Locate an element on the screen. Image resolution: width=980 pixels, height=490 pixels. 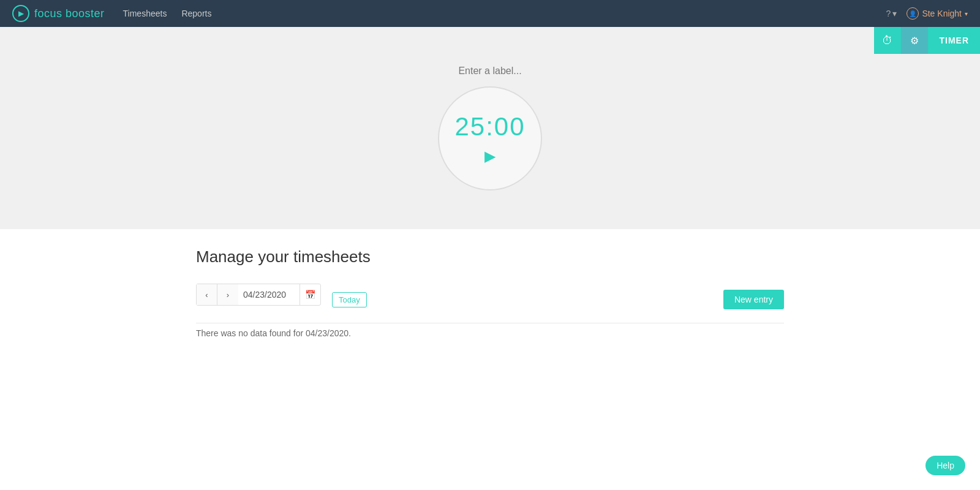
prev-date-button: ‹ is located at coordinates (207, 295).